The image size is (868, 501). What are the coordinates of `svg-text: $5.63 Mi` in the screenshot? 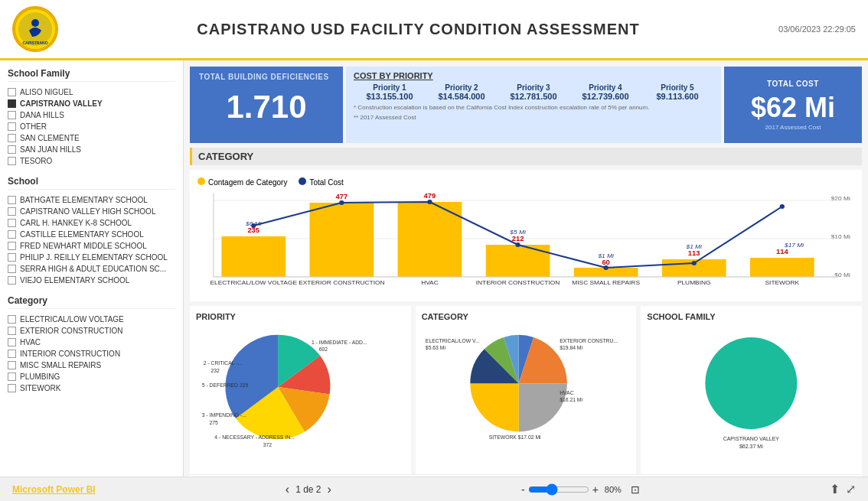 It's located at (436, 347).